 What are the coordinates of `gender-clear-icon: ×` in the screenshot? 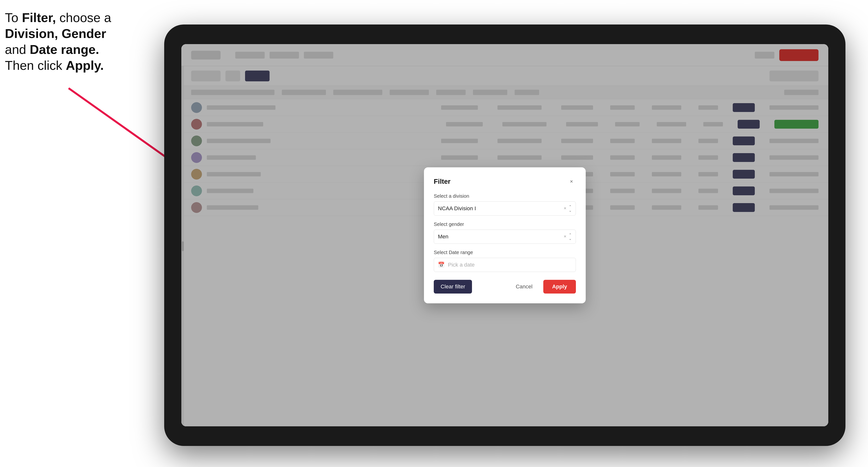 It's located at (565, 237).